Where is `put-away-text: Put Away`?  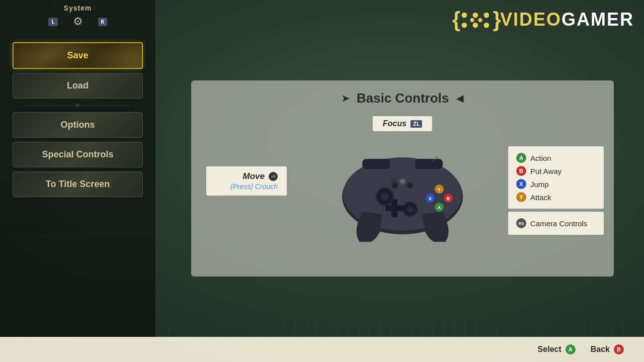
put-away-text: Put Away is located at coordinates (546, 171).